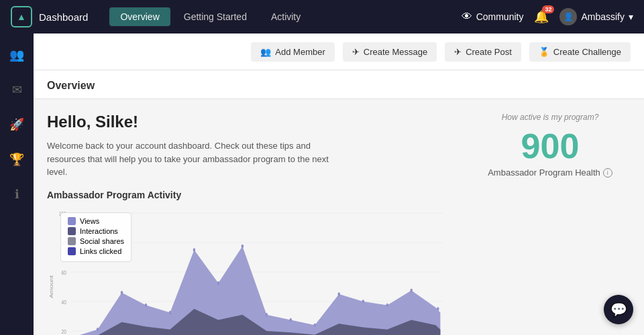  What do you see at coordinates (608, 173) in the screenshot?
I see `info-circle-icon: i` at bounding box center [608, 173].